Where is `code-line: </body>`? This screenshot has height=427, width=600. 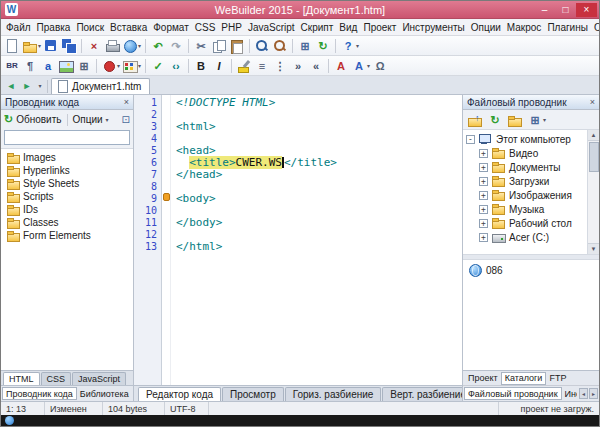 code-line: </body> is located at coordinates (319, 223).